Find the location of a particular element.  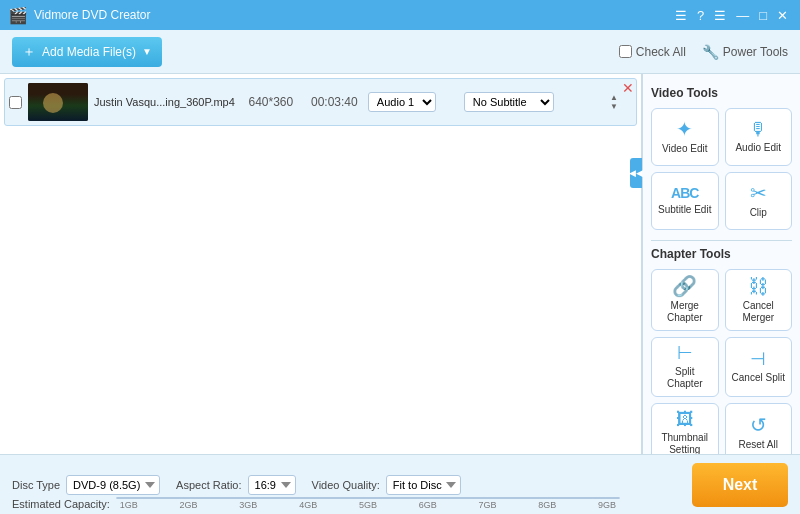

split-chapter-icon: ⊢ is located at coordinates (685, 353).